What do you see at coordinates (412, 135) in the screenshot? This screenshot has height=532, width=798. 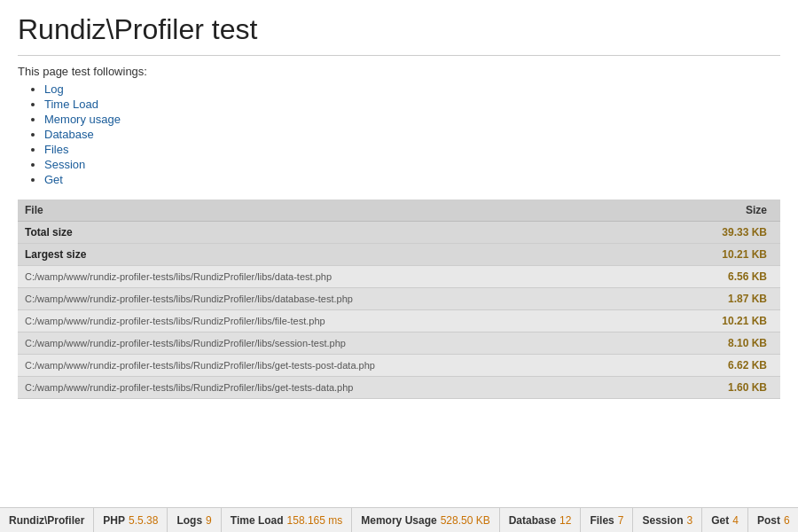 I see `list-item: Database` at bounding box center [412, 135].